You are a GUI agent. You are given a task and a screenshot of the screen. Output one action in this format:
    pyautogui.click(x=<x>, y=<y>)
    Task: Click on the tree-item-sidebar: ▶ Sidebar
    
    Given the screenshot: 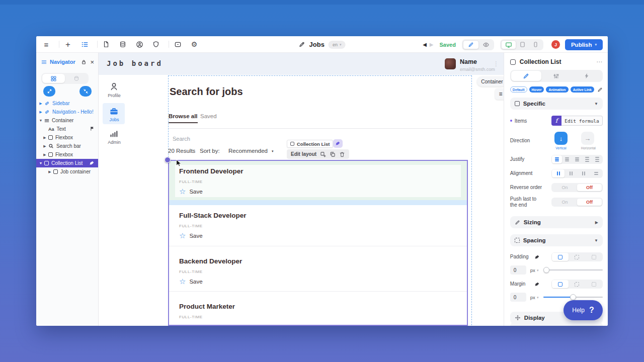 What is the action you would take?
    pyautogui.click(x=67, y=104)
    